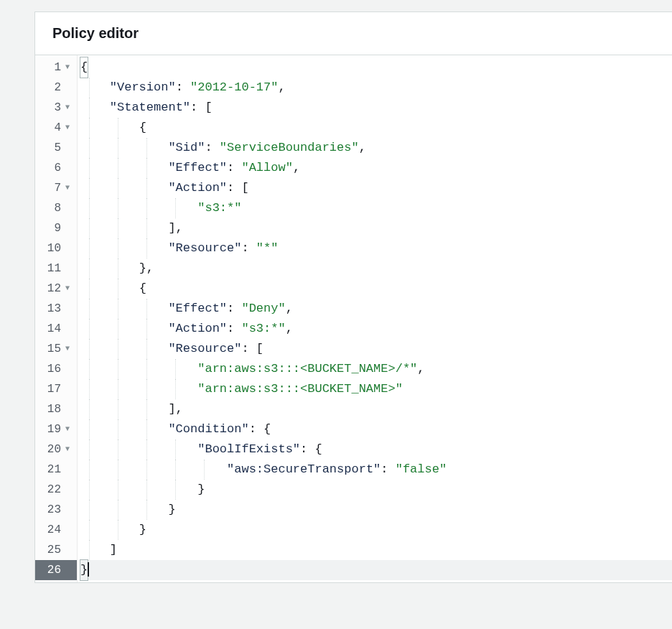 This screenshot has height=629, width=672. What do you see at coordinates (143, 128) in the screenshot?
I see `json-punct: {` at bounding box center [143, 128].